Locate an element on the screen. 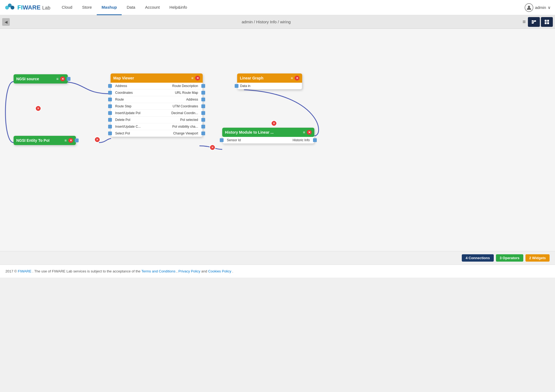 The height and width of the screenshot is (392, 555). map-viewer-row-insert-c: Insert/Update C... PoI visibility cha... is located at coordinates (157, 127).